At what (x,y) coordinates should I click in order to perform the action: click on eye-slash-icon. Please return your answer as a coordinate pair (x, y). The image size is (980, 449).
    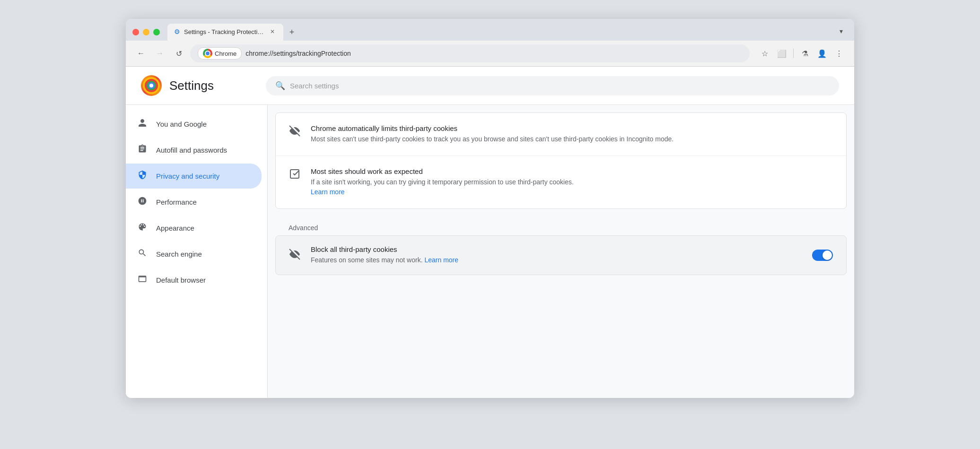
    Looking at the image, I should click on (295, 132).